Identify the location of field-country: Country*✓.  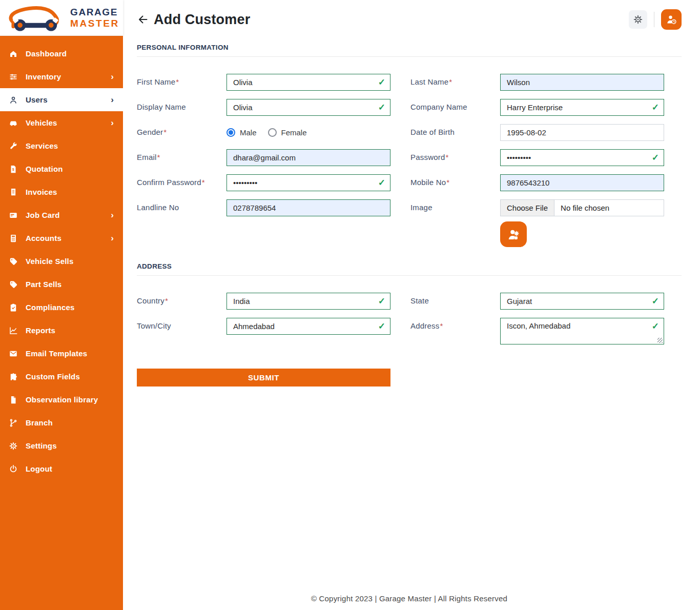
(263, 301).